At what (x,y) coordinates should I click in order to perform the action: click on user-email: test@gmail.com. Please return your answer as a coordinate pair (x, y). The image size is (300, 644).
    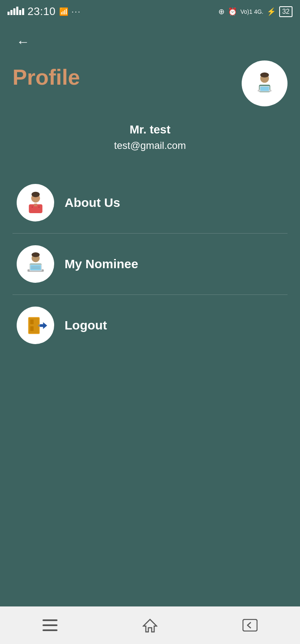
    Looking at the image, I should click on (150, 146).